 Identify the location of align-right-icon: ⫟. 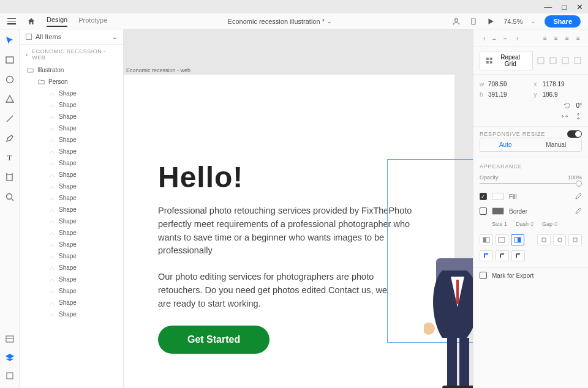
(505, 38).